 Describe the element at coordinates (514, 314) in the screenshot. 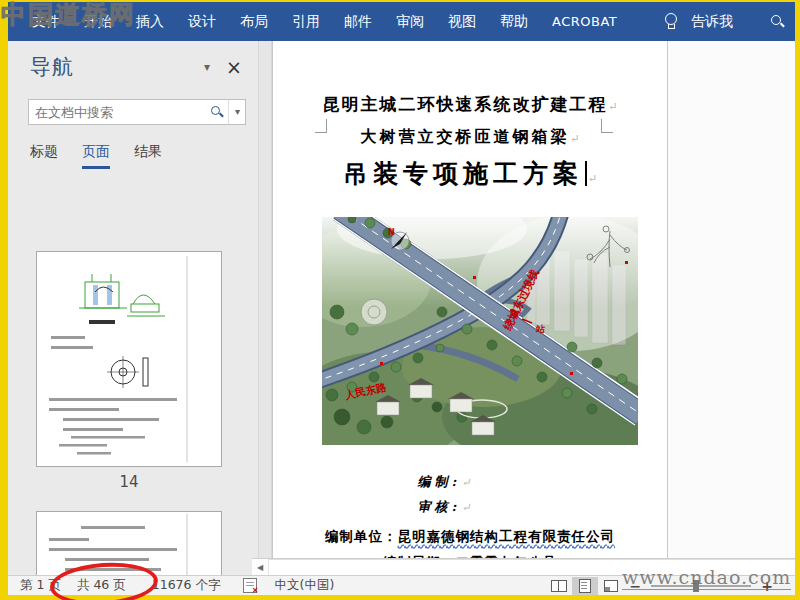

I see `station-label-1: 东` at that location.